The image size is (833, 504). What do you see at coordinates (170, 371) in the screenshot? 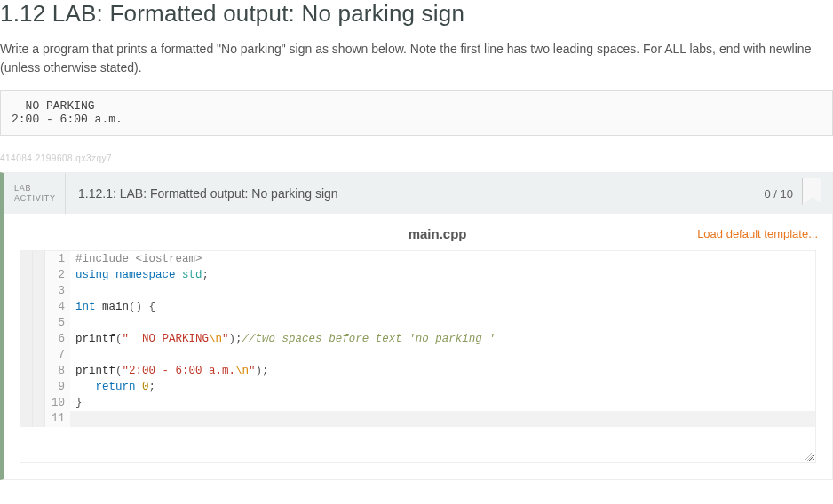
I see `code-text: printf("2:00 - 6:00 a.m.\n");` at bounding box center [170, 371].